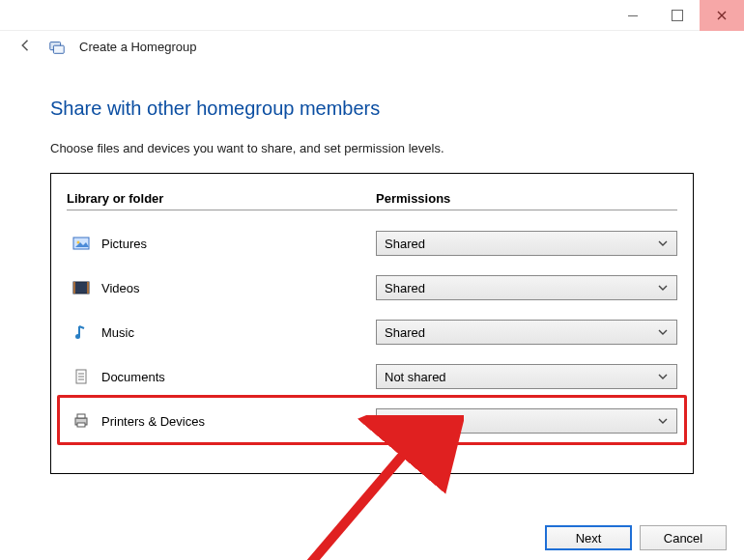 The image size is (744, 560). Describe the element at coordinates (527, 243) in the screenshot. I see `permission-dropdown-pictures: Shared` at that location.